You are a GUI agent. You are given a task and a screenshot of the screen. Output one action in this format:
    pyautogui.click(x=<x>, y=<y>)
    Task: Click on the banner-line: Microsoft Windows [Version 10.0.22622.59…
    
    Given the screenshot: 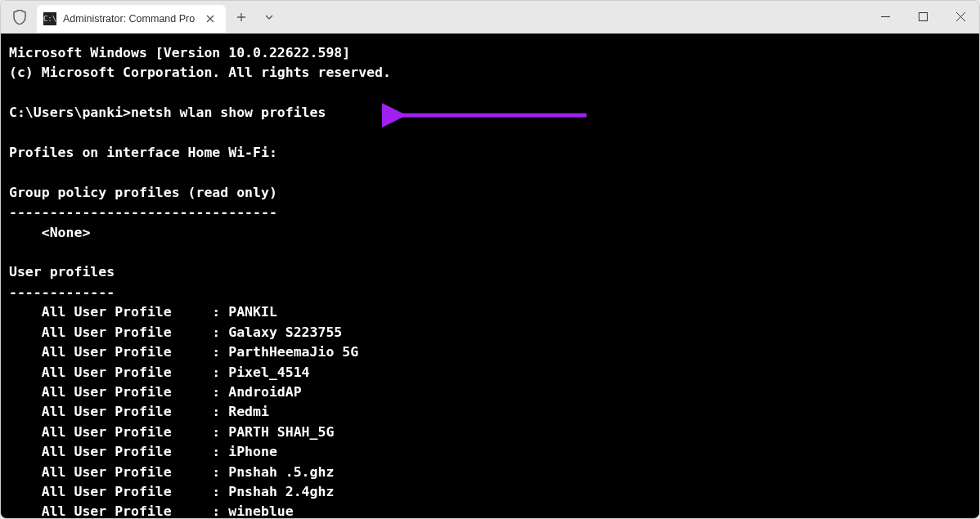 What is the action you would take?
    pyautogui.click(x=180, y=52)
    